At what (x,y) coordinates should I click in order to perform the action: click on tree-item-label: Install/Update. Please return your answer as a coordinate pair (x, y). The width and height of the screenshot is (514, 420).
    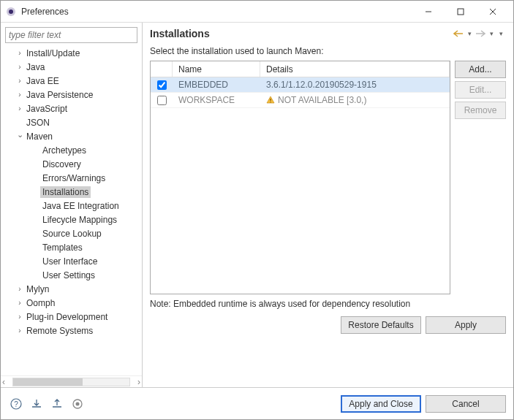
    Looking at the image, I should click on (53, 53).